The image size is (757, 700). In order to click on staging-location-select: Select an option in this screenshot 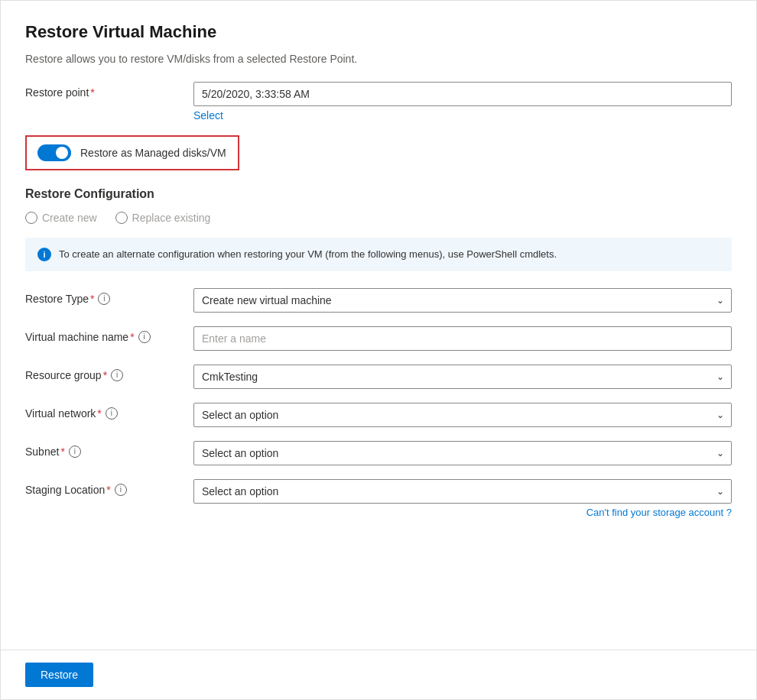, I will do `click(463, 491)`.